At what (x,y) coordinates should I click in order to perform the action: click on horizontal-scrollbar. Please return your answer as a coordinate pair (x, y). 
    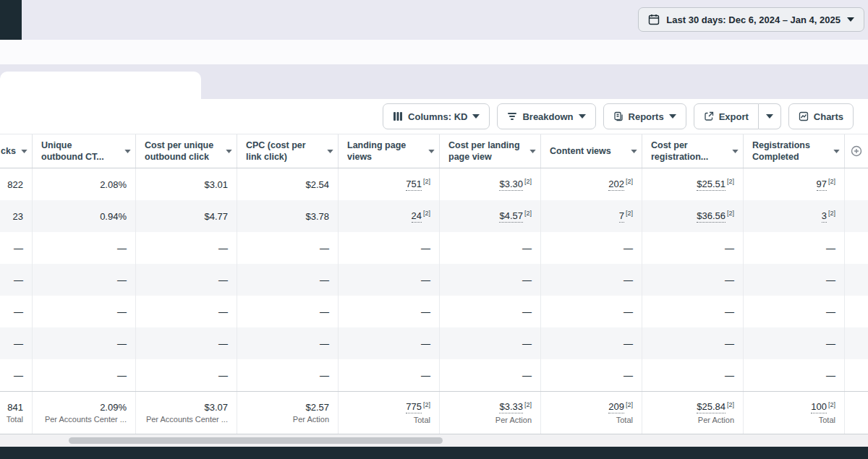
    Looking at the image, I should click on (434, 441).